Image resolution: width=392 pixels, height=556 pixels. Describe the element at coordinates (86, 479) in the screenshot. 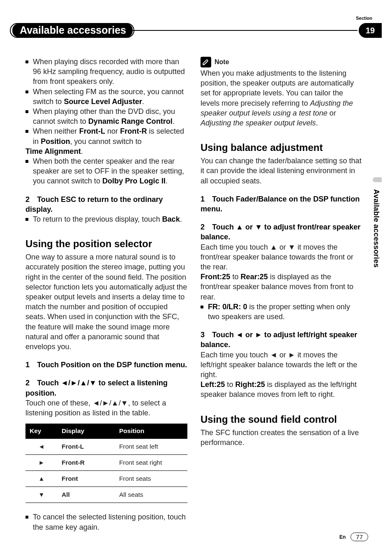

I see `display-cell: Front` at that location.